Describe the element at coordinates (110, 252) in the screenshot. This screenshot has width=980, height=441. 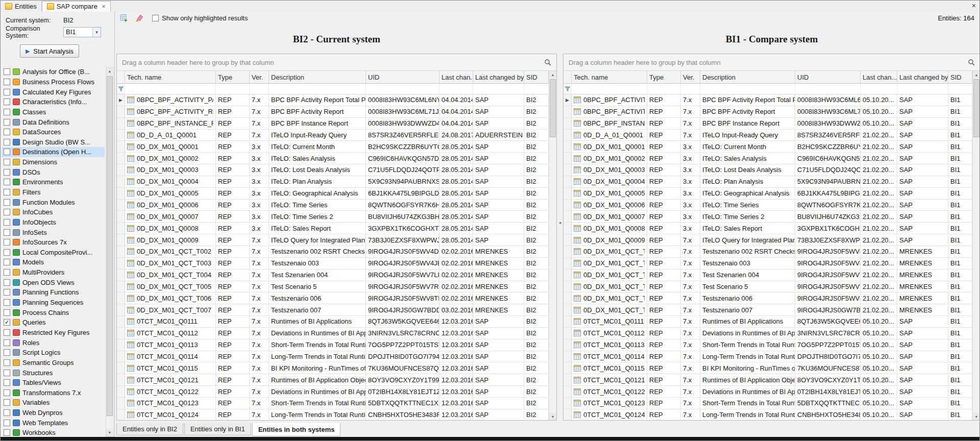
I see `sidebar-scrollbar: ▲ ▼` at that location.